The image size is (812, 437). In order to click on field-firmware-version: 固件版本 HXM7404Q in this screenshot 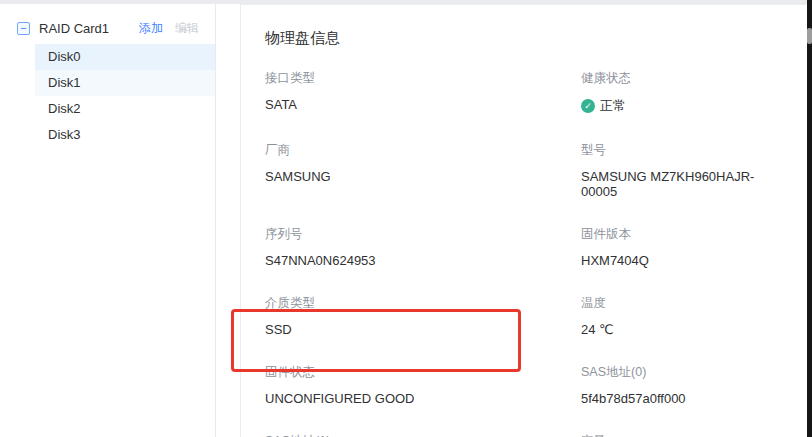, I will do `click(682, 247)`.